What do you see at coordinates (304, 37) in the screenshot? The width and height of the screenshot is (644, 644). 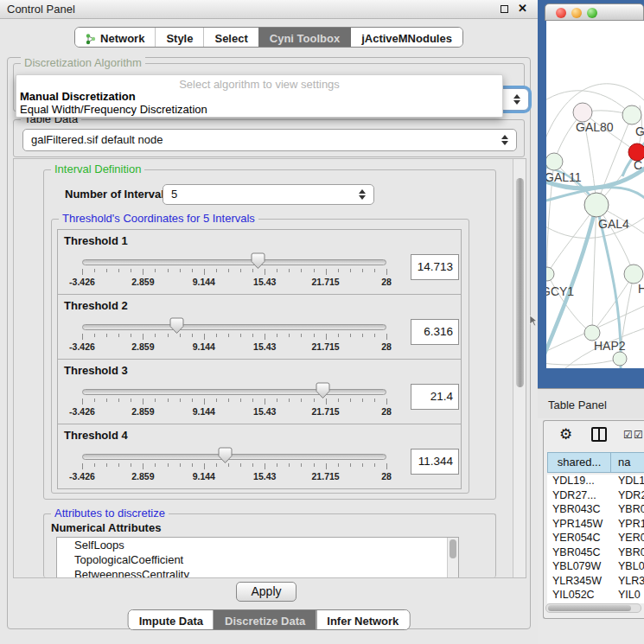 I see `tab-cyni-toolbox: Cyni Toolbox` at bounding box center [304, 37].